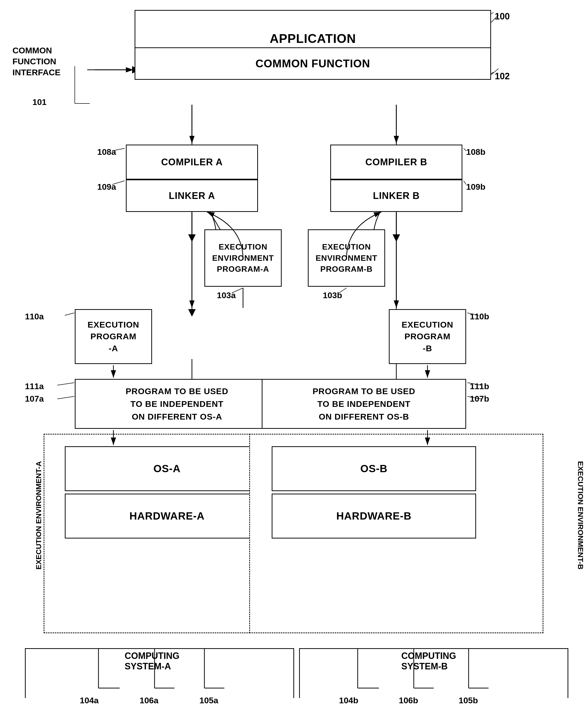 The width and height of the screenshot is (588, 716). I want to click on ref-109a: 109a, so click(107, 187).